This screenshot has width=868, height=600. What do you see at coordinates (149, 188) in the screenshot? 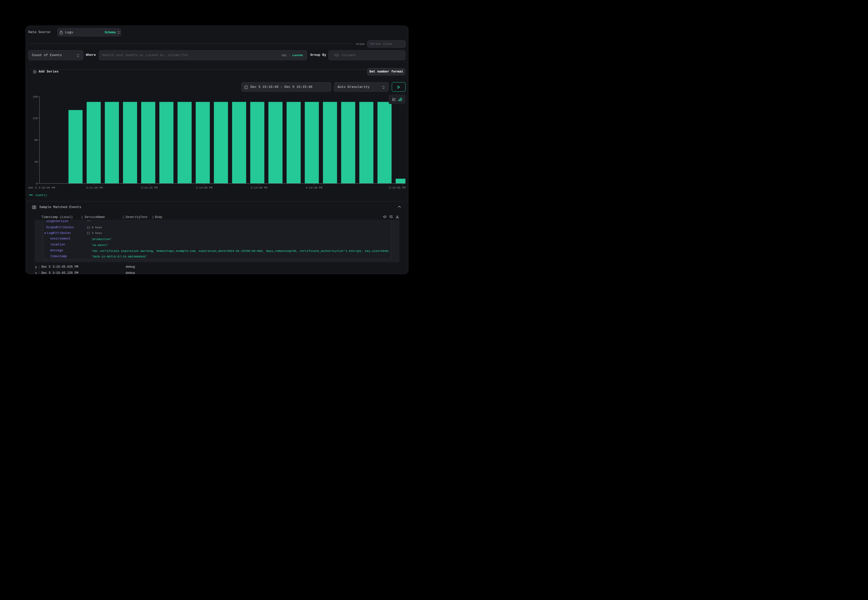
I see `svg-text: 3:12:15 PM` at bounding box center [149, 188].